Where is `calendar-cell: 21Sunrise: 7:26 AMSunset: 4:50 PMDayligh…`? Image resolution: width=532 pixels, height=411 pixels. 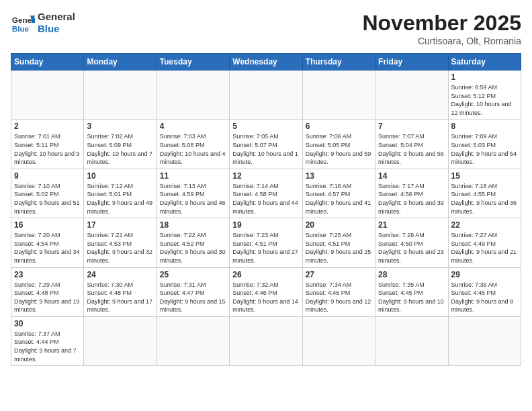
calendar-cell: 21Sunrise: 7:26 AMSunset: 4:50 PMDayligh… is located at coordinates (412, 243).